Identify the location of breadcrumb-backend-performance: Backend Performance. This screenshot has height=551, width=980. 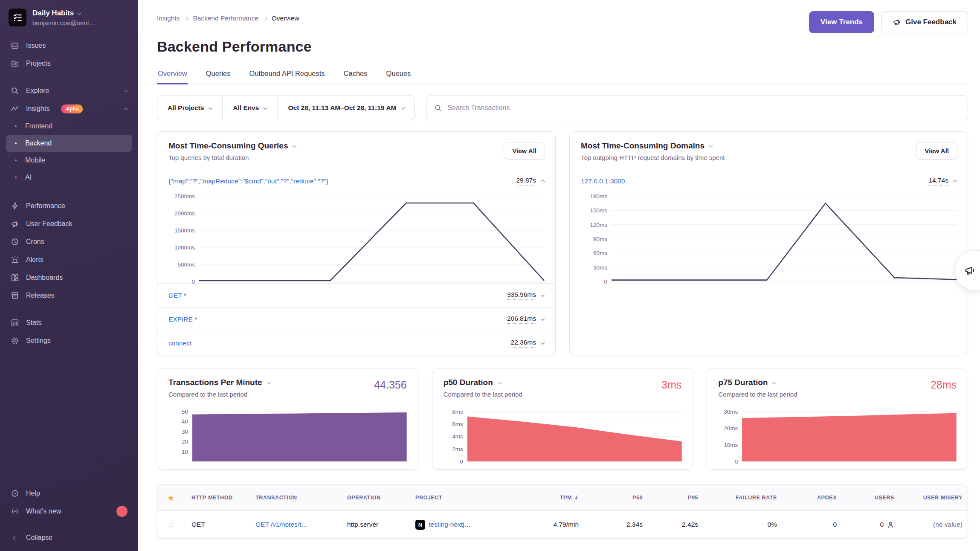
(225, 18).